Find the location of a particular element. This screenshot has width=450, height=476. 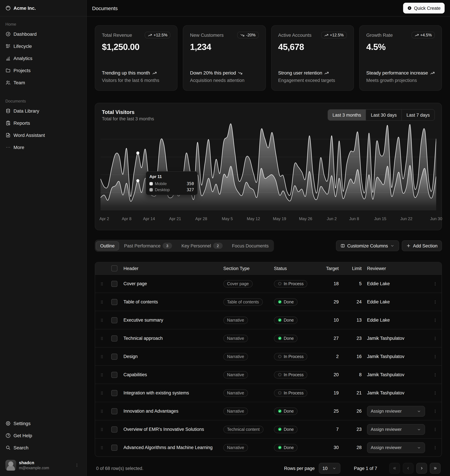

quick-create-button: Quick Create is located at coordinates (424, 8).